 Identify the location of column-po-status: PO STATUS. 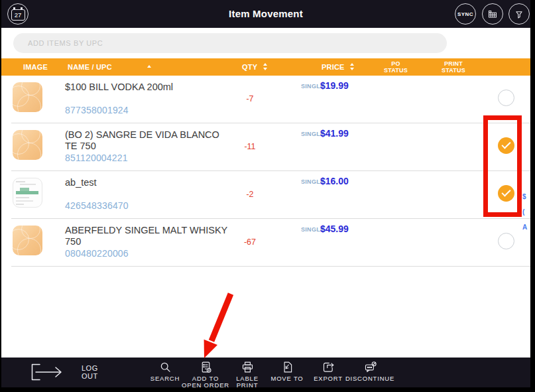
(396, 68).